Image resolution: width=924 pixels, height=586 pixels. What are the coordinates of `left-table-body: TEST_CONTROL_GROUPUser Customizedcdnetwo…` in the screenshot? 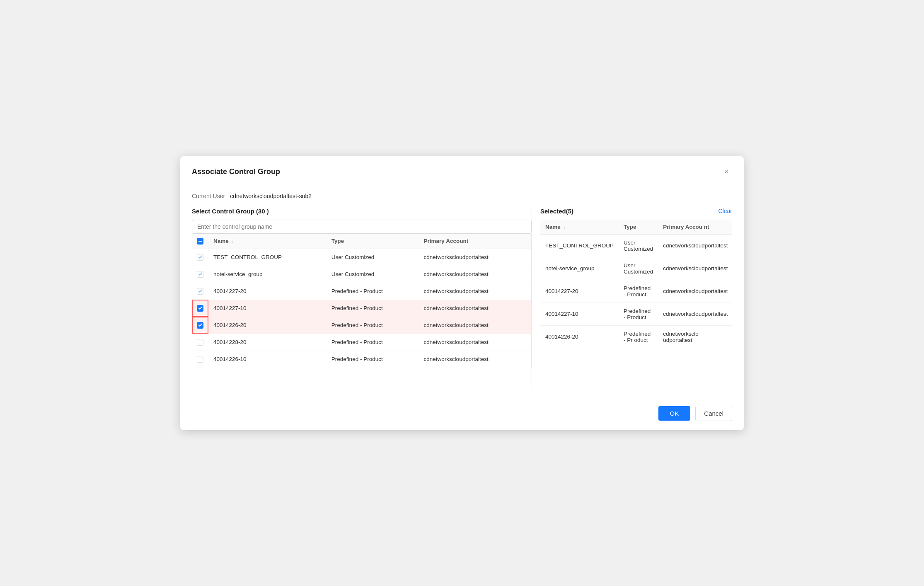 It's located at (361, 308).